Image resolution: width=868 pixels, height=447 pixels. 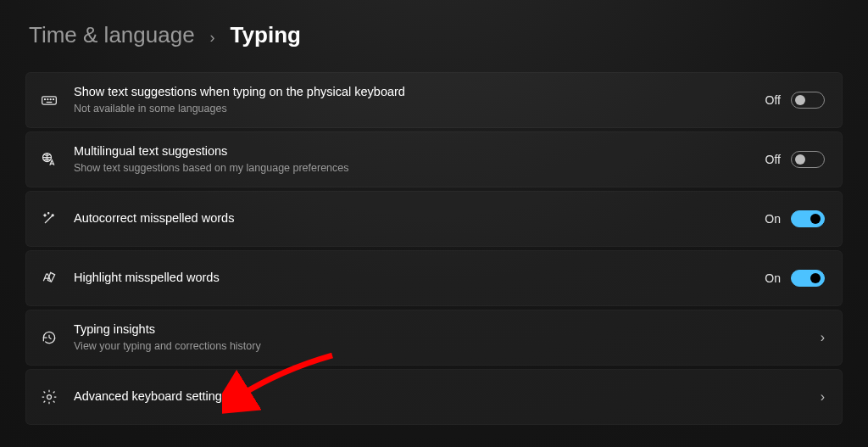 What do you see at coordinates (49, 219) in the screenshot?
I see `wand-icon` at bounding box center [49, 219].